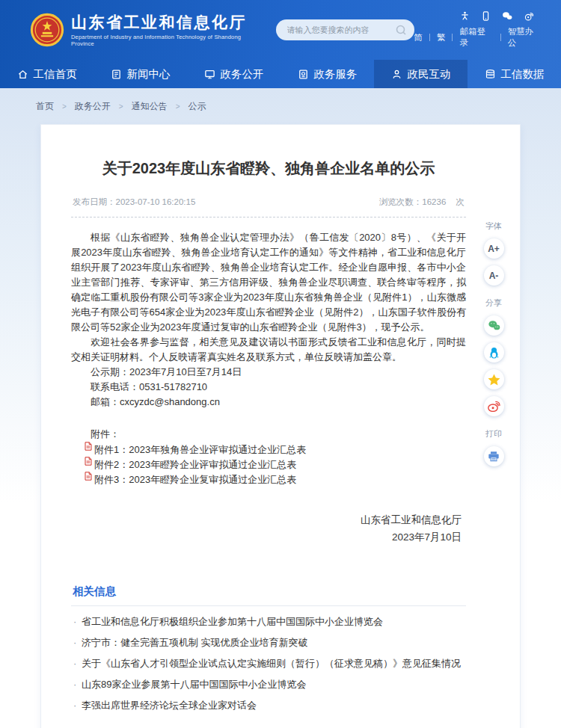  I want to click on breadcrumb-announcement: 公示, so click(197, 106).